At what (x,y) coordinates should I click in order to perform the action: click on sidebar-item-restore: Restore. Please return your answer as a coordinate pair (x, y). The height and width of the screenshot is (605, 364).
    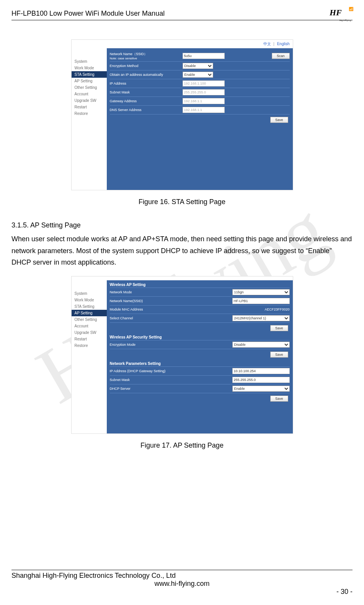
    Looking at the image, I should click on (89, 113).